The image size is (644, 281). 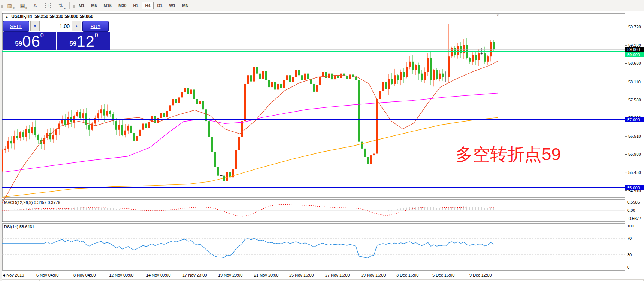 I want to click on cursor-mode-icon: ⇅▾, so click(x=61, y=6).